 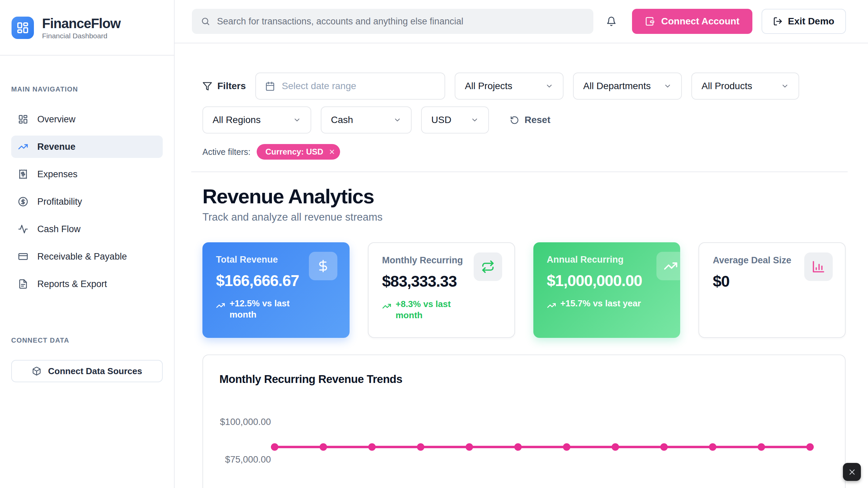 I want to click on annual-recurring-card: Annual Recurring $1,000,000.00 +15.7% vs…, so click(x=607, y=290).